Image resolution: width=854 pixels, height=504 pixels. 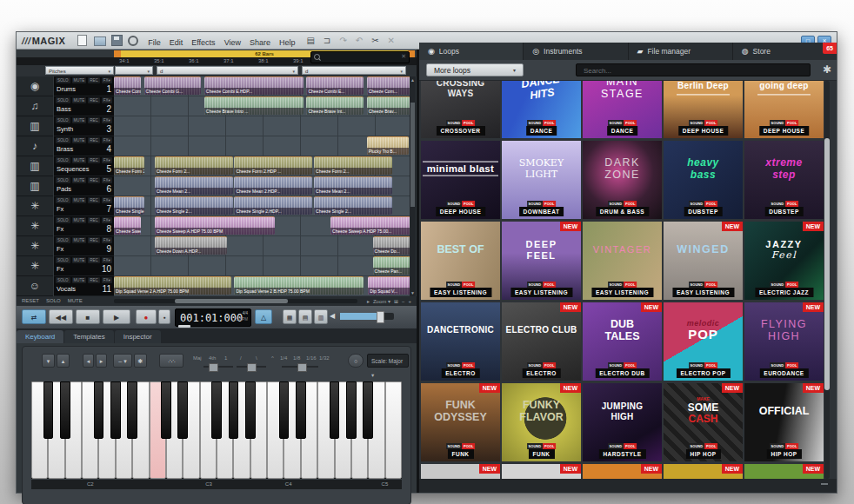 What do you see at coordinates (541, 342) in the screenshot?
I see `soundpool-tile: ELECTRO CLUBSOUNDPOOLELECTRONEW` at bounding box center [541, 342].